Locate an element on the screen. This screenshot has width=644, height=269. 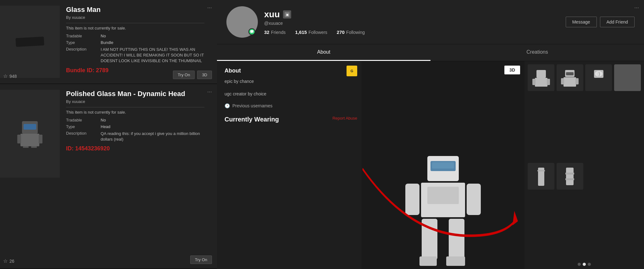
polished-title: Polished Glass Man - Dynamic Head is located at coordinates (135, 94).